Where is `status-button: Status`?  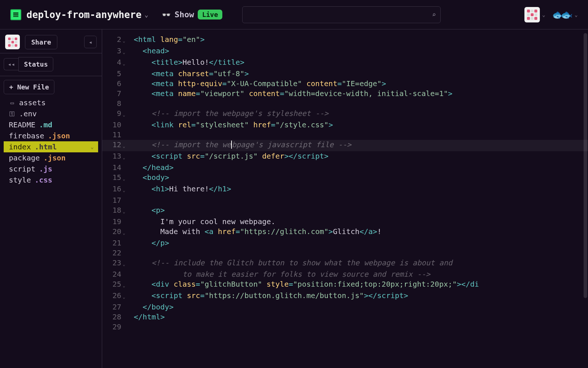 status-button: Status is located at coordinates (36, 64).